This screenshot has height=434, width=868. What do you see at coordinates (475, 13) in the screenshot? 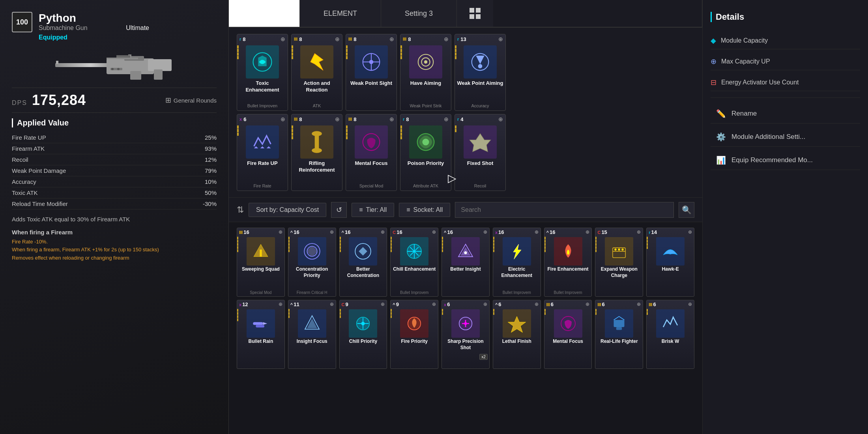
I see `tab-grid-icon` at bounding box center [475, 13].